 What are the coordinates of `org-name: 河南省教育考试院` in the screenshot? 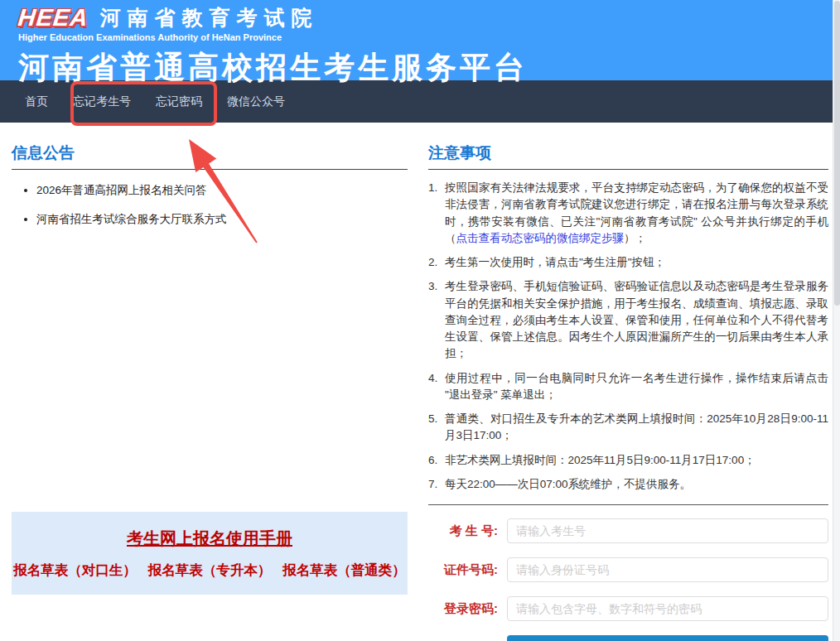 It's located at (210, 18).